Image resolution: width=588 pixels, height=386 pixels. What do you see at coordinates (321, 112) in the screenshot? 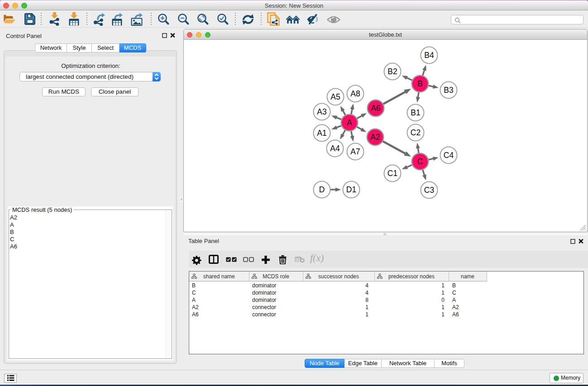
I see `svg-text: A3` at bounding box center [321, 112].